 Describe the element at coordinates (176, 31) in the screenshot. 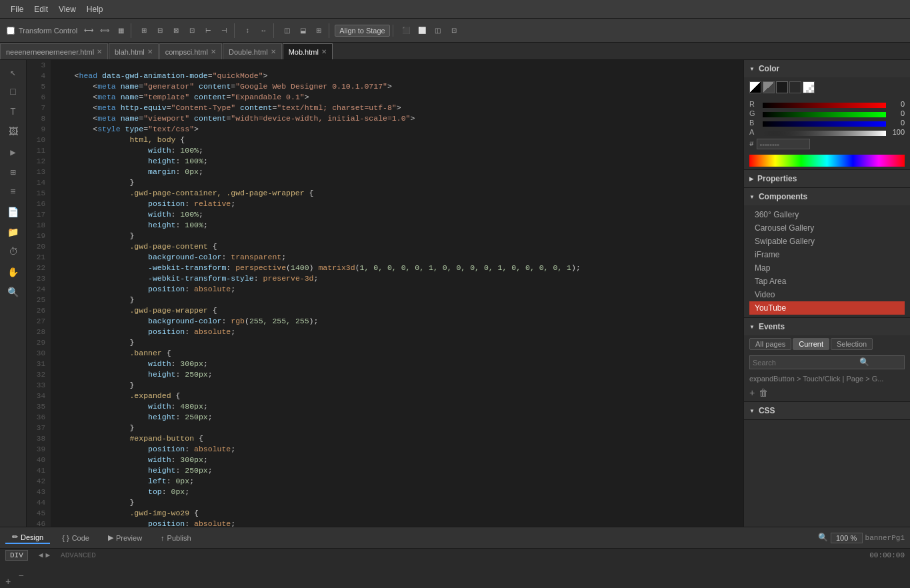

I see `tb-align-3: ⊠` at that location.